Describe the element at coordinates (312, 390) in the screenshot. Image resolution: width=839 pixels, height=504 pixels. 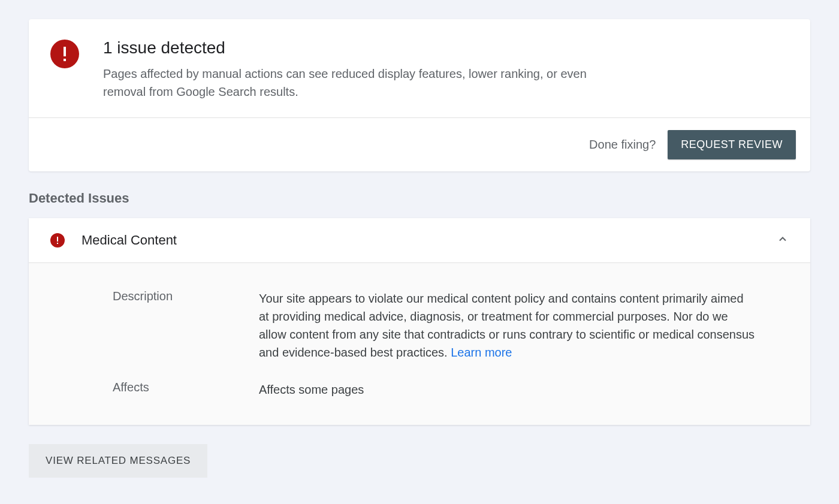
I see `affects-value: Affects some pages` at that location.